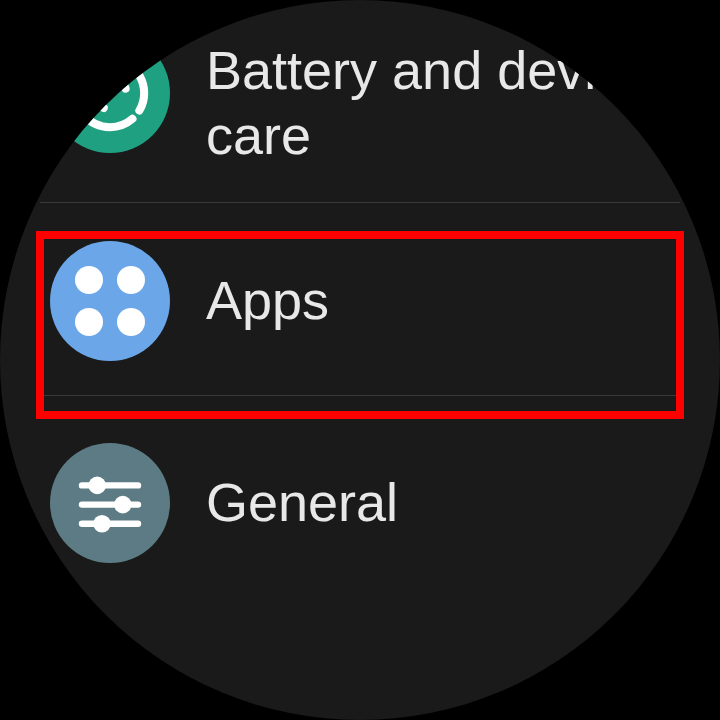 This screenshot has height=720, width=720. What do you see at coordinates (302, 502) in the screenshot?
I see `settings-item-label: General` at bounding box center [302, 502].